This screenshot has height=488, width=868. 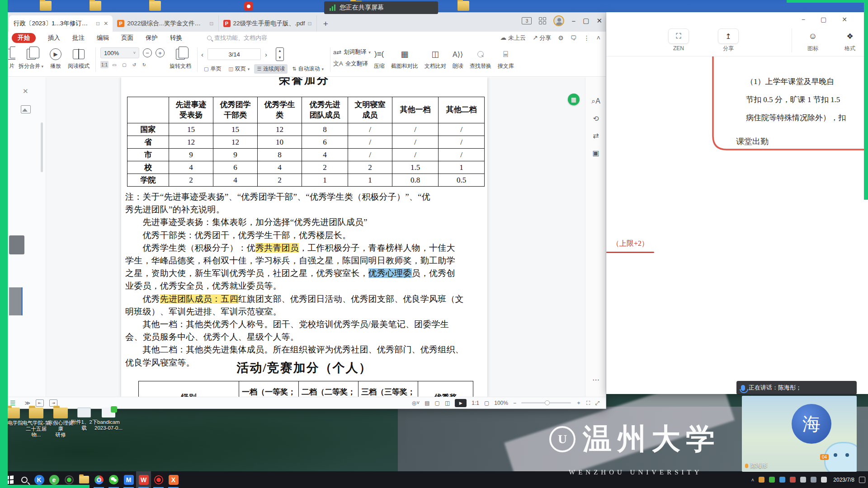 I want to click on find-replace-button: 查找替换, so click(x=481, y=59).